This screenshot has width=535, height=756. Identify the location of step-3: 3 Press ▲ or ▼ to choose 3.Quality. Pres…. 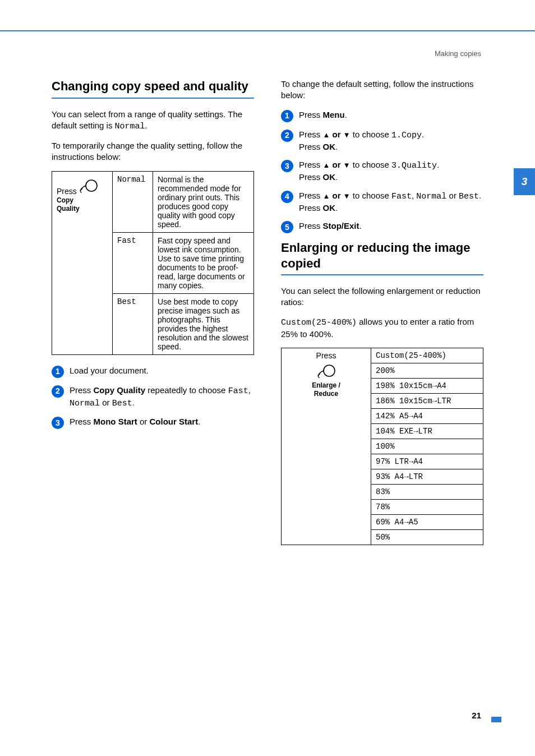
(382, 172).